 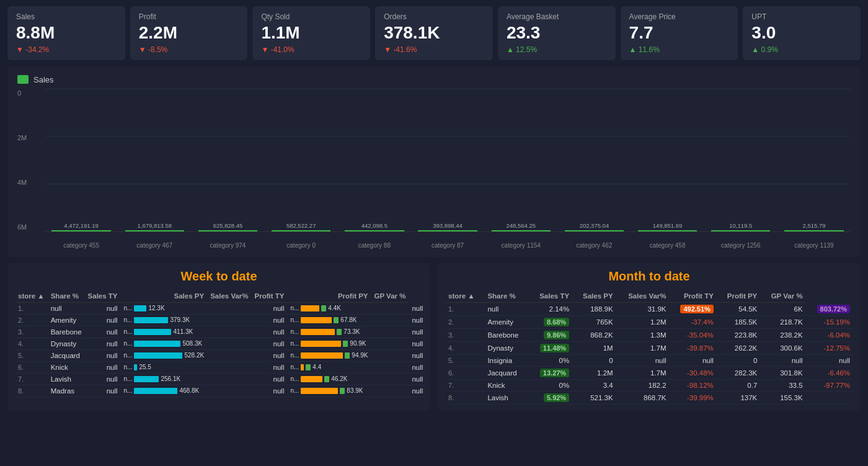 What do you see at coordinates (189, 17) in the screenshot?
I see `kpi-label-1: Profit` at bounding box center [189, 17].